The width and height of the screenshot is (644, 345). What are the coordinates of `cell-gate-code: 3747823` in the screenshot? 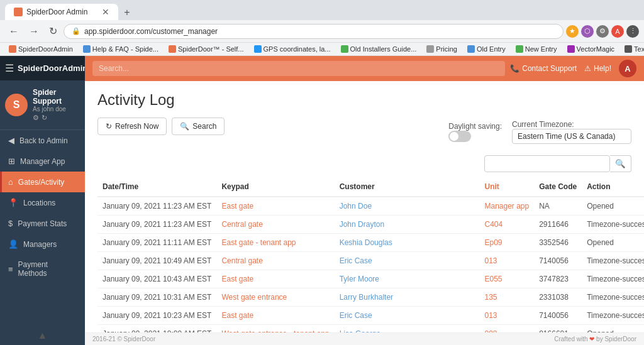 It's located at (558, 279).